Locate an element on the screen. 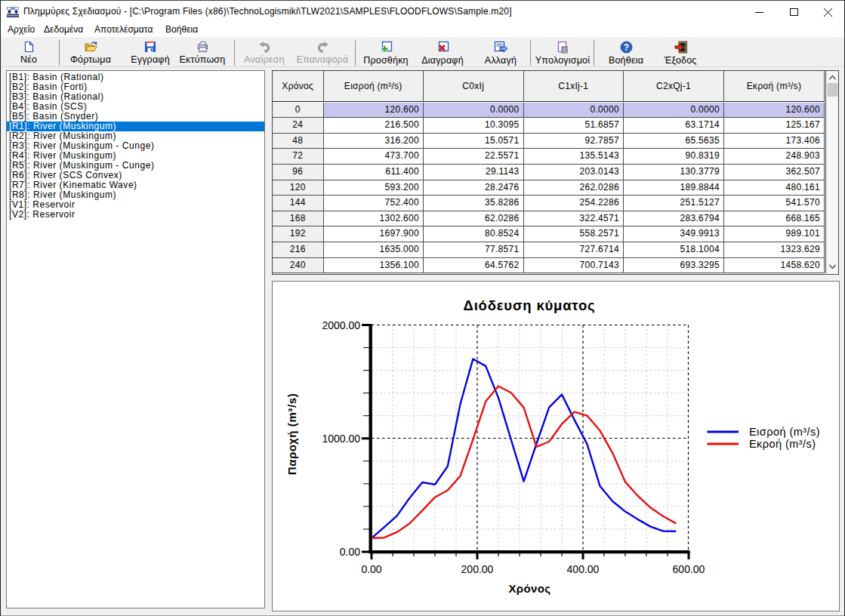 The height and width of the screenshot is (616, 845). svg-text: Εκροή (m³/s) is located at coordinates (782, 444).